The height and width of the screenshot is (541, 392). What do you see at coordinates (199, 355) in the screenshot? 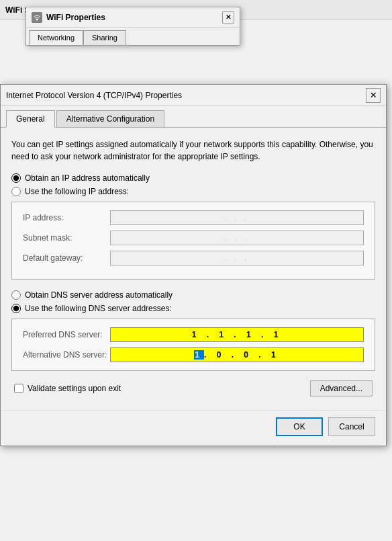
I see `cursor-char: 1` at bounding box center [199, 355].